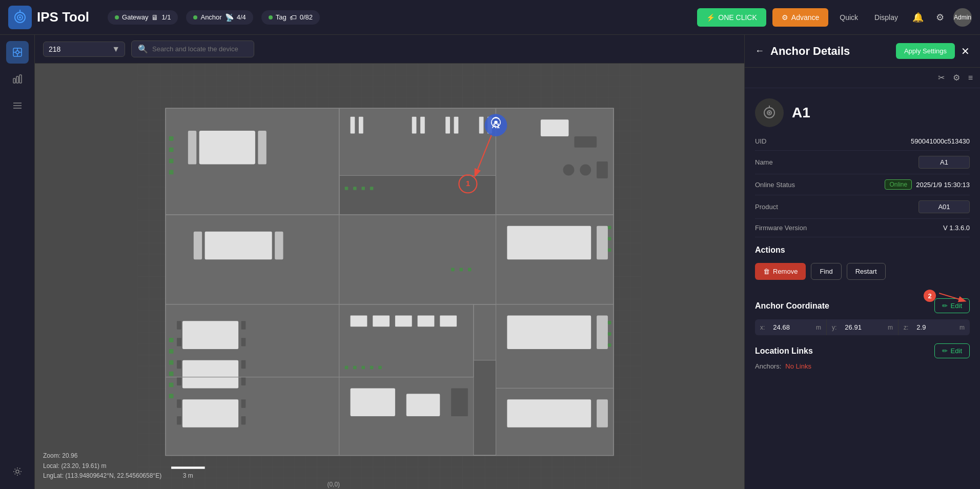  Describe the element at coordinates (805, 17) in the screenshot. I see `advance-label: Advance` at that location.